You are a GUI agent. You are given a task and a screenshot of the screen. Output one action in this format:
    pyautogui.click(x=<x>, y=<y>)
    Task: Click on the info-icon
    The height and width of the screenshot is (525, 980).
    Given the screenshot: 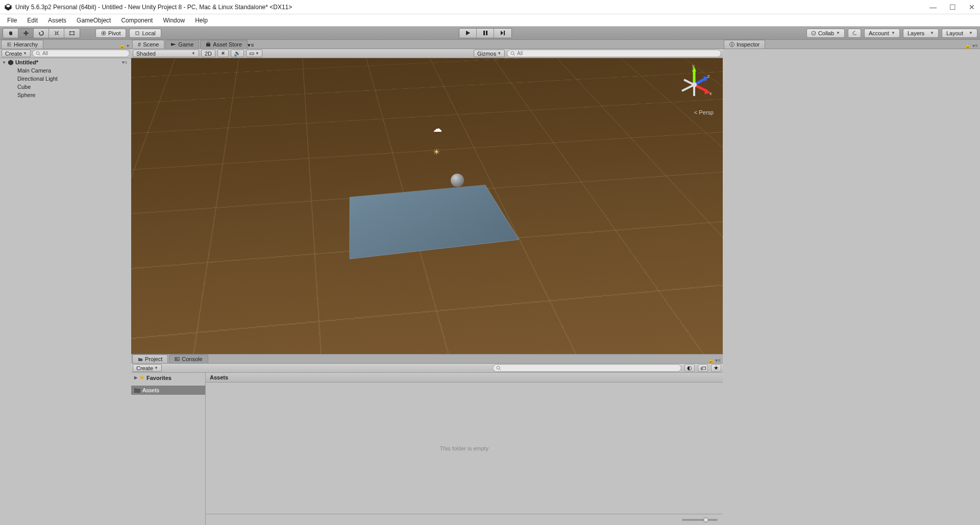 What is the action you would take?
    pyautogui.click(x=732, y=44)
    